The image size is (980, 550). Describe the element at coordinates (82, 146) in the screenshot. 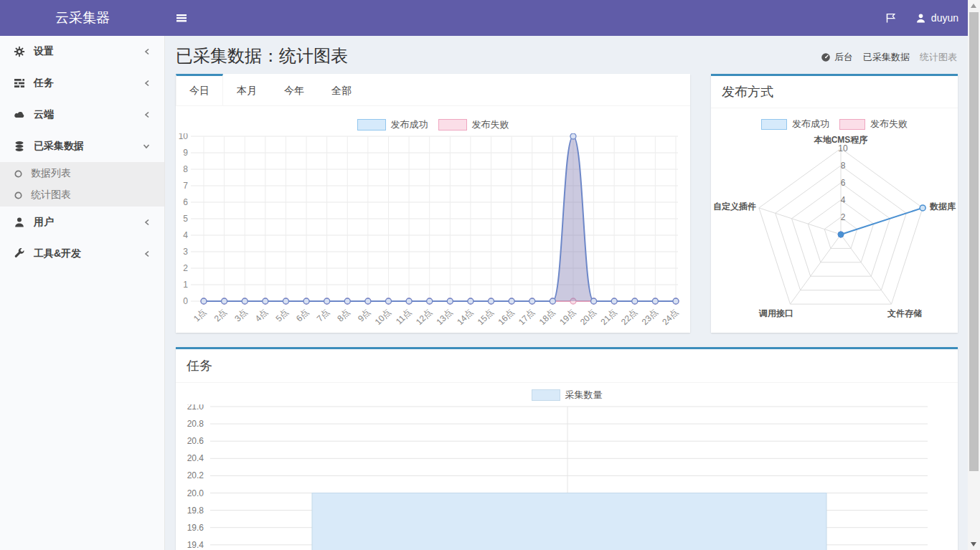

I see `sidebar-item-collected-data: 已采集数据` at that location.